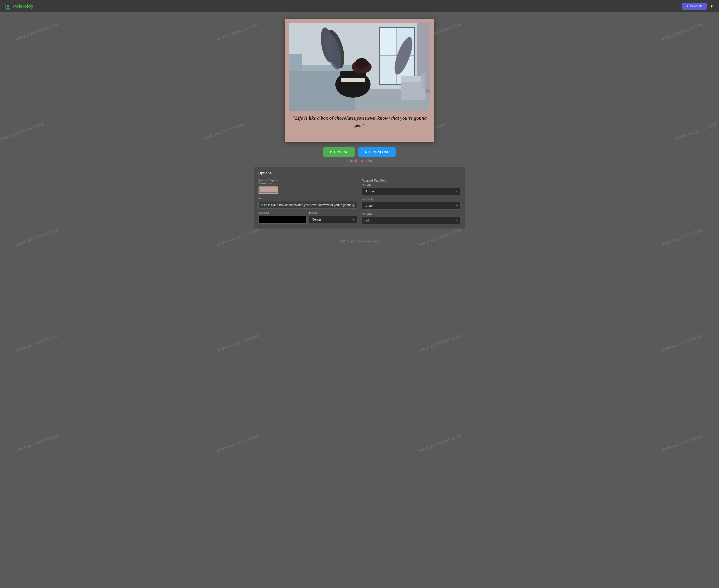 The width and height of the screenshot is (719, 588). I want to click on caption-group: Polaroid Caption, so click(308, 180).